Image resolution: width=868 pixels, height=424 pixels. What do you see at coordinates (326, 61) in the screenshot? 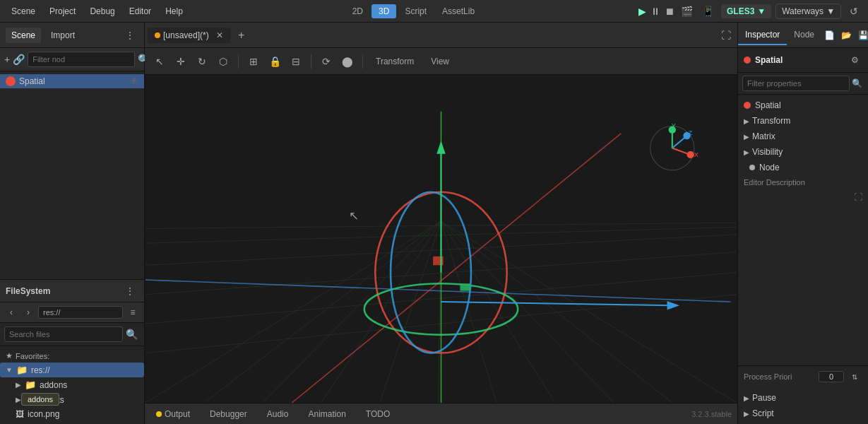
I see `local-space-button: ⟳` at bounding box center [326, 61].